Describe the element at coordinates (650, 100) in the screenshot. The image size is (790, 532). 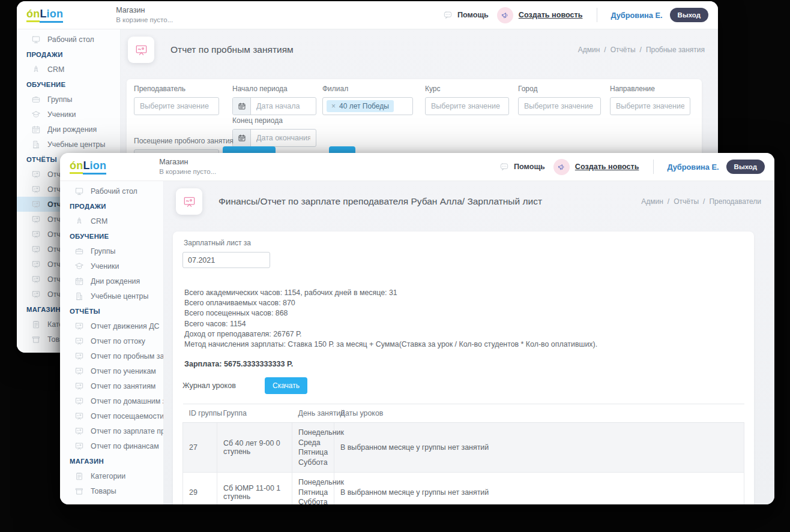
I see `filter-direction: Направление` at that location.